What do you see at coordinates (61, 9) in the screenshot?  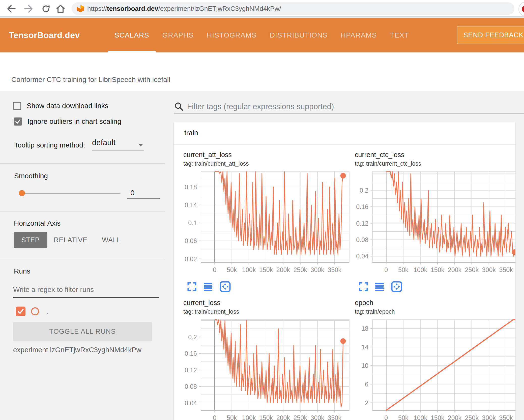 I see `home-icon` at bounding box center [61, 9].